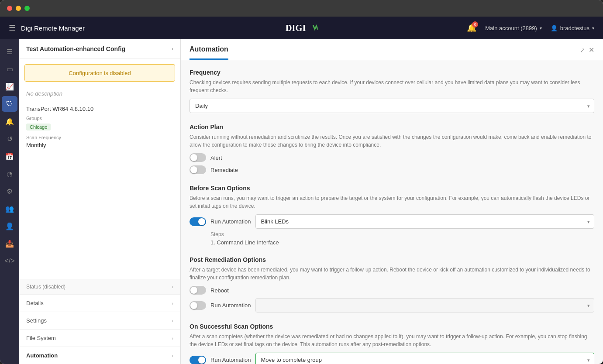  What do you see at coordinates (295, 28) in the screenshot?
I see `svg-text: DIGI` at bounding box center [295, 28].